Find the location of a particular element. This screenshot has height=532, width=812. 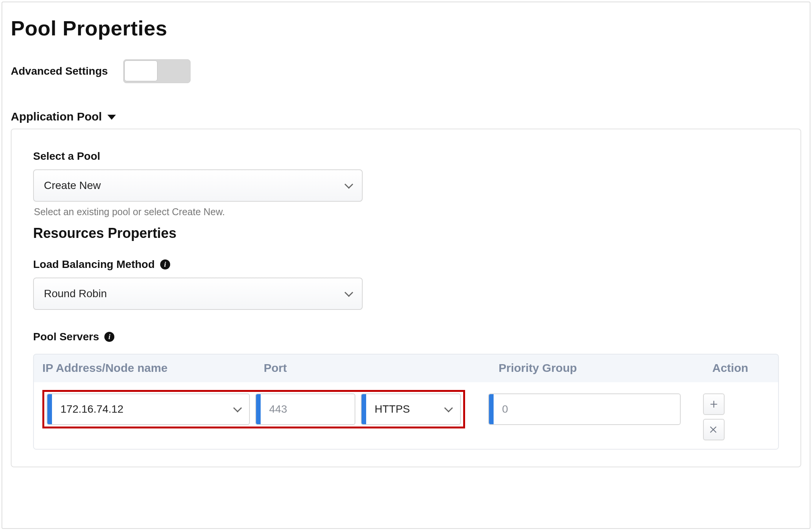

col-header-port: Port is located at coordinates (381, 368).